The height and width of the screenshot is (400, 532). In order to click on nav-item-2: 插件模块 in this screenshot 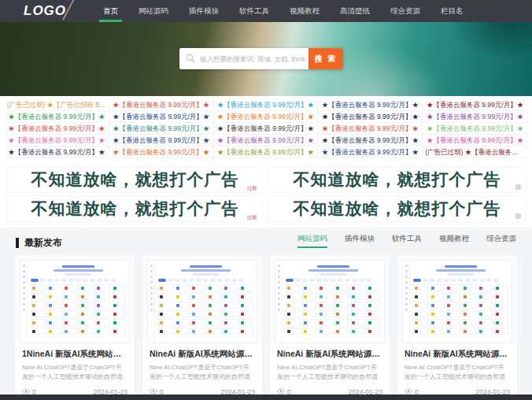, I will do `click(204, 11)`.